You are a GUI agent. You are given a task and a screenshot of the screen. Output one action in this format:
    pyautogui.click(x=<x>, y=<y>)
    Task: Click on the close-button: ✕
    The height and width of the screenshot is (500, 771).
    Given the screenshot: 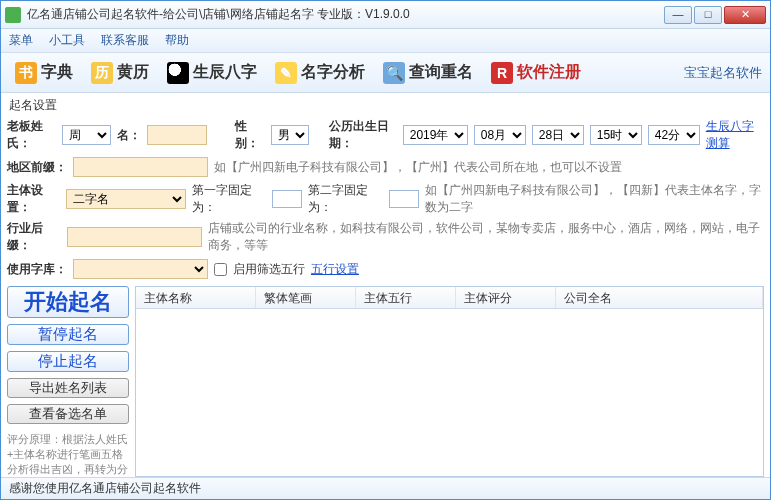 What is the action you would take?
    pyautogui.click(x=745, y=15)
    